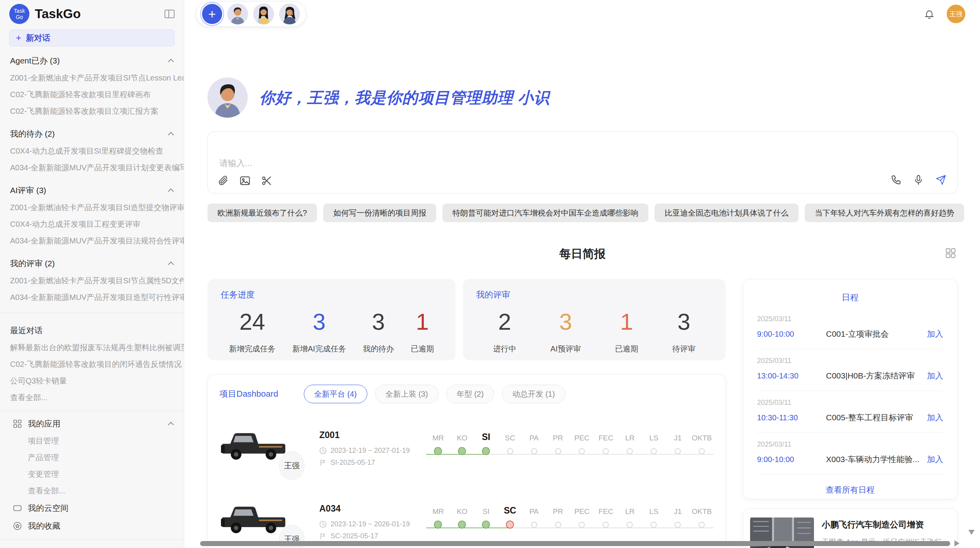  I want to click on send-icon, so click(941, 180).